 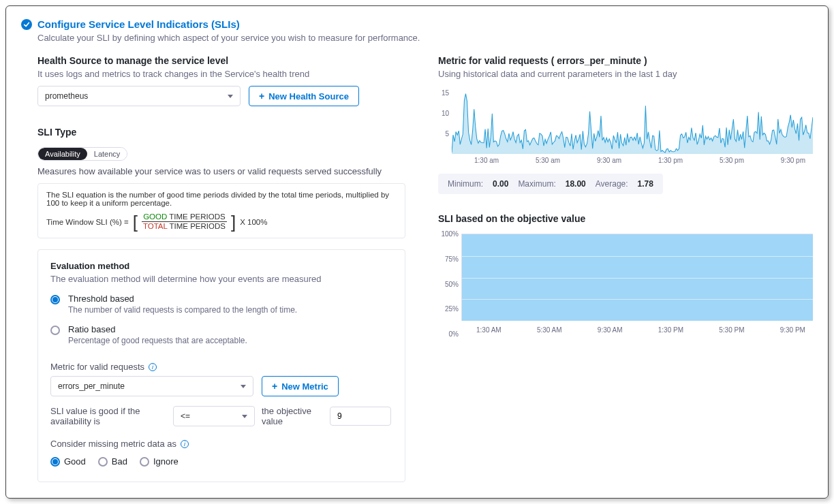 What do you see at coordinates (221, 211) in the screenshot?
I see `formula-box: The SLI equation is the number of good t…` at bounding box center [221, 211].